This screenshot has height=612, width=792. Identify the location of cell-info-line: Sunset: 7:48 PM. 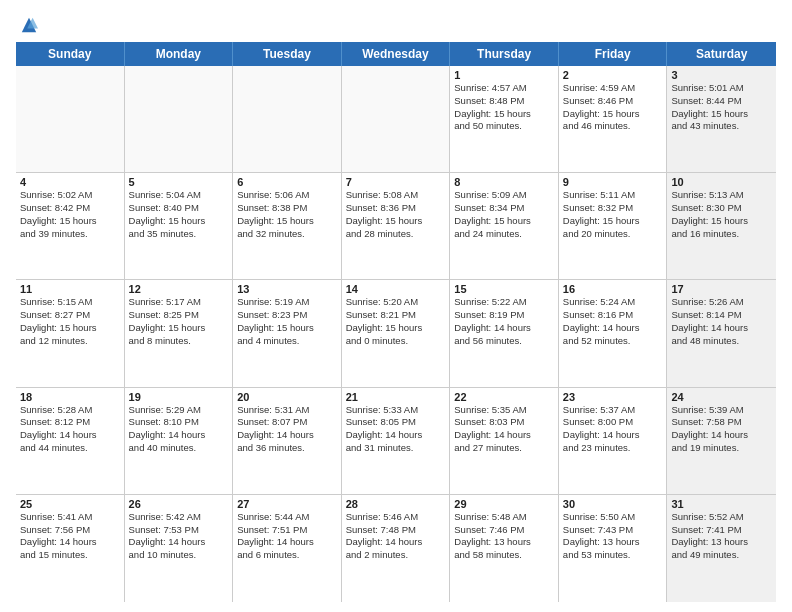
(396, 530).